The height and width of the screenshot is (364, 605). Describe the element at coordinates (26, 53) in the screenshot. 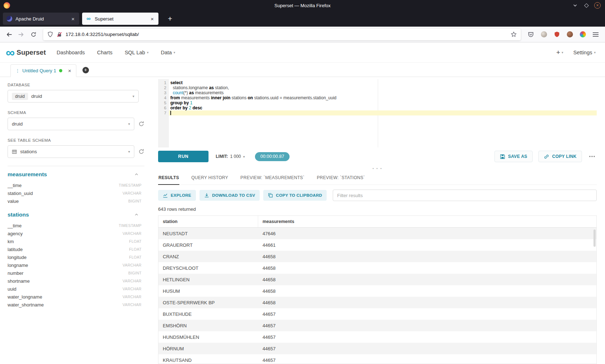

I see `superset-logo: ∞ Superset` at that location.